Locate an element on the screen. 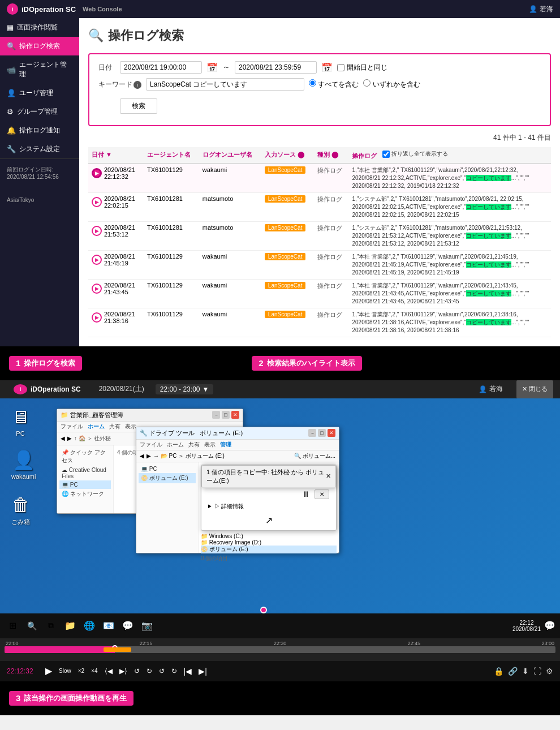 This screenshot has height=730, width=560. download-icon: ⬇ is located at coordinates (525, 671).